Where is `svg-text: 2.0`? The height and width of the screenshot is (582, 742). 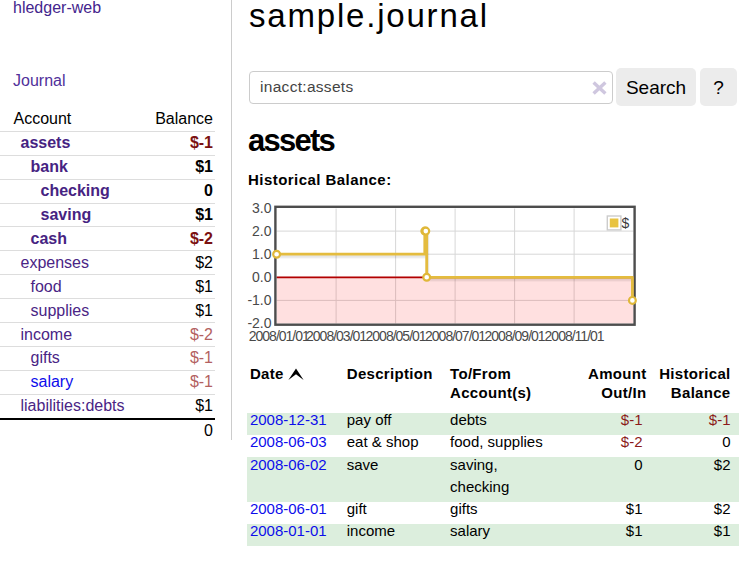 svg-text: 2.0 is located at coordinates (262, 231).